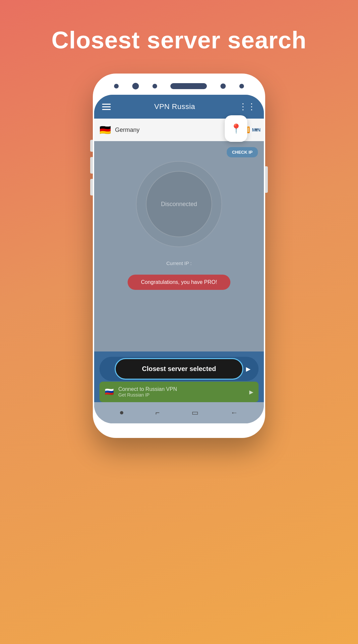 The height and width of the screenshot is (644, 358). Describe the element at coordinates (179, 204) in the screenshot. I see `connection-status: Disconnected` at that location.